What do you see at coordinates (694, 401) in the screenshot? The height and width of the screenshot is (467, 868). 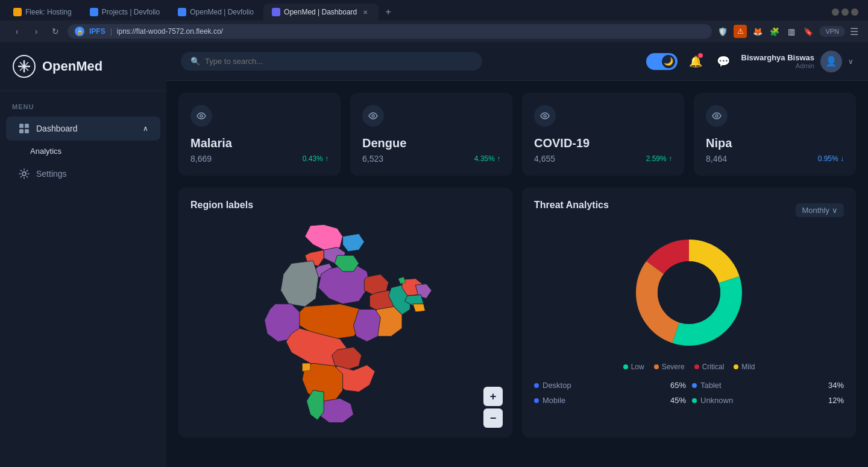 I see `device-dot-unknown` at bounding box center [694, 401].